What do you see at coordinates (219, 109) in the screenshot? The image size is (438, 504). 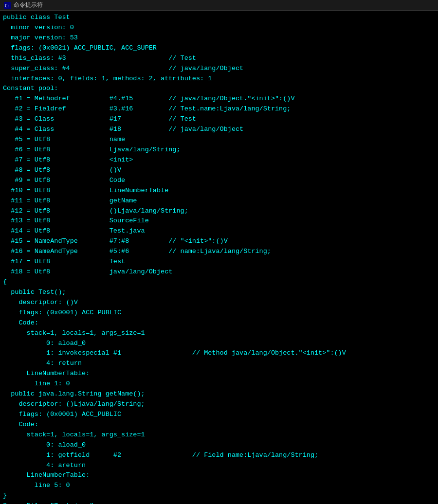 I see `terminal-line: #2 = Fieldref #3.#16 // Test.name:Ljava/…` at bounding box center [219, 109].